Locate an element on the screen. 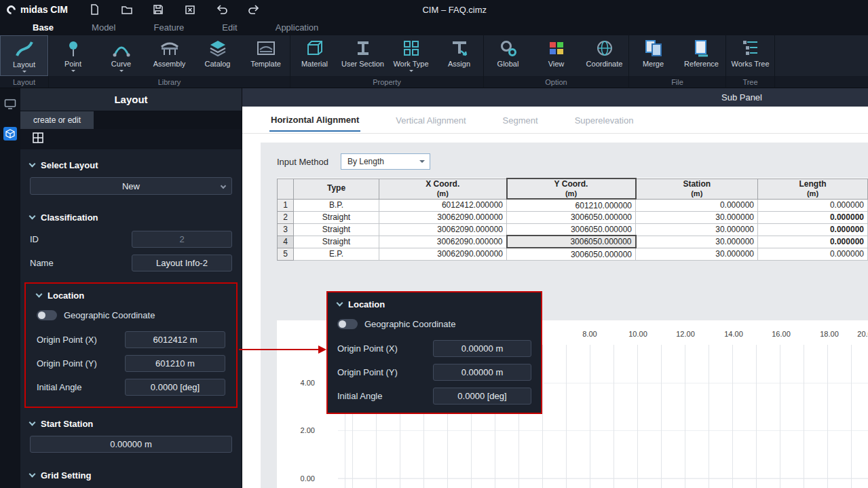 This screenshot has width=868, height=488. menu-tab-feature: Feature is located at coordinates (170, 27).